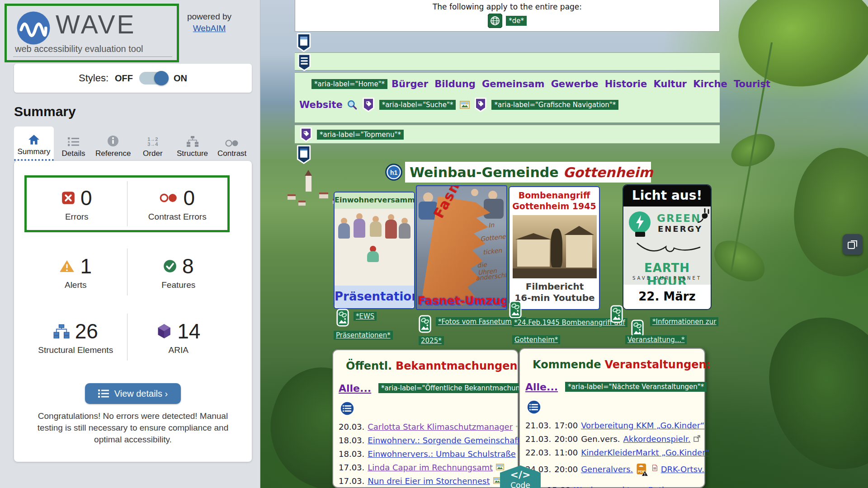 The width and height of the screenshot is (868, 488). I want to click on bulb-icon, so click(640, 222).